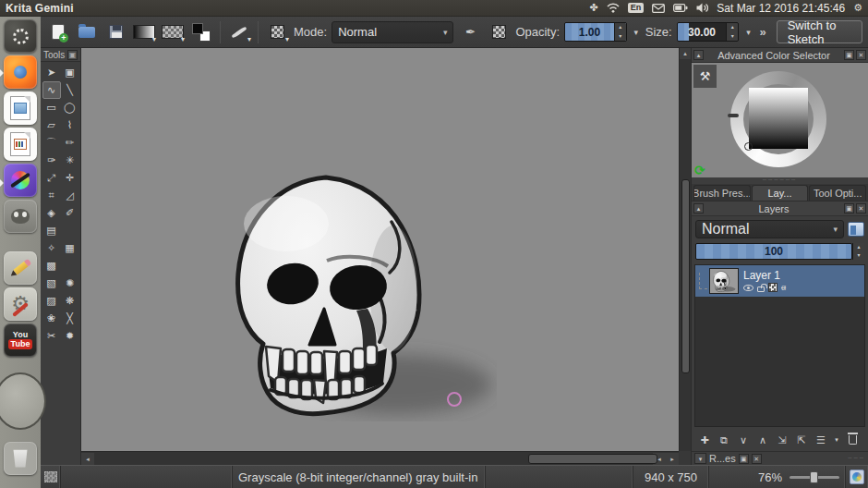  I want to click on magnetic-select-tool: ✂, so click(52, 336).